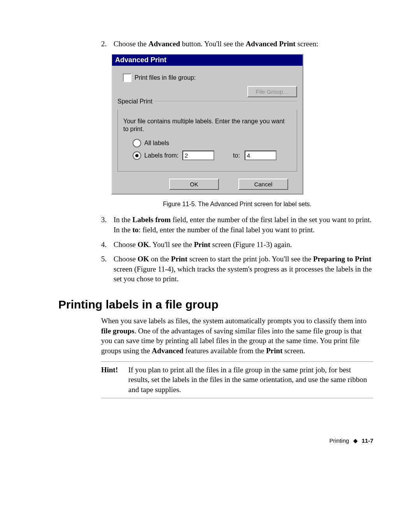 This screenshot has width=420, height=510. I want to click on text: Choose the, so click(131, 44).